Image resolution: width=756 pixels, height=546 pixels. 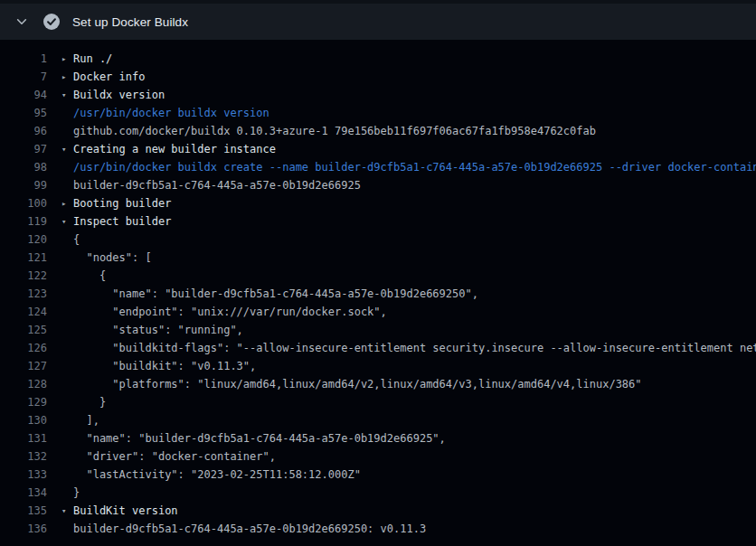 What do you see at coordinates (24, 529) in the screenshot?
I see `line-number: 136` at bounding box center [24, 529].